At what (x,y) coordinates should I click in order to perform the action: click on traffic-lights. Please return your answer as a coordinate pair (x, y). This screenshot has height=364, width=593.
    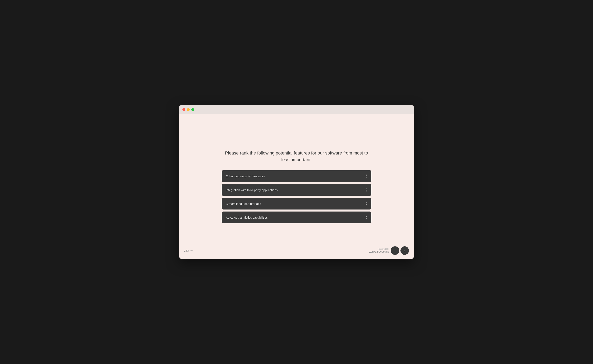
    Looking at the image, I should click on (188, 110).